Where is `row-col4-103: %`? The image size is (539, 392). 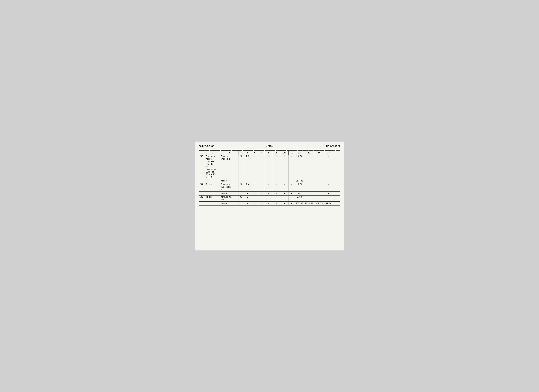 row-col4-103: % is located at coordinates (241, 167).